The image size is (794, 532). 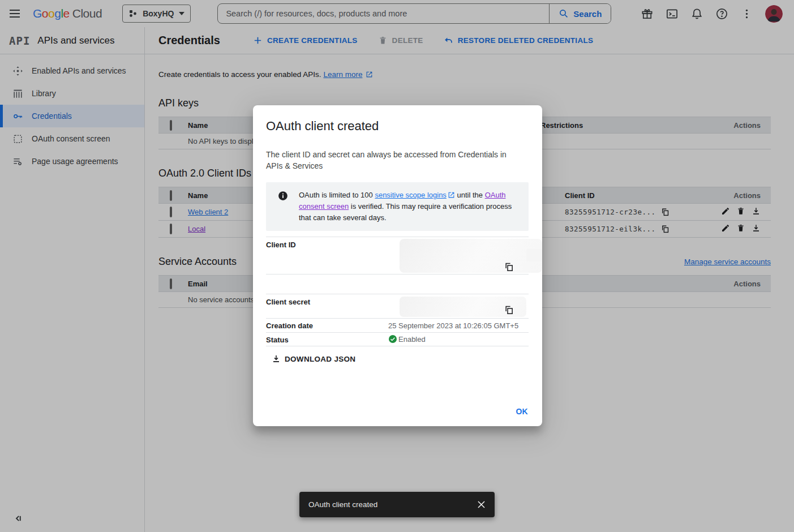 What do you see at coordinates (393, 339) in the screenshot?
I see `check-circle-icon` at bounding box center [393, 339].